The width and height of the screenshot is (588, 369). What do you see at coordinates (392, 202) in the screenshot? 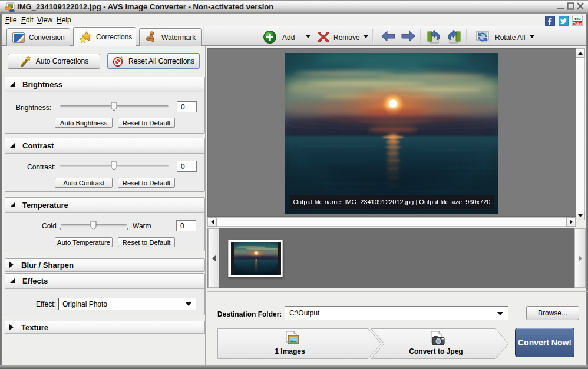
I see `svg-text:Output file name: IMG_23410912: Output file name: IMG_234109122012.jpg |…` at bounding box center [392, 202].